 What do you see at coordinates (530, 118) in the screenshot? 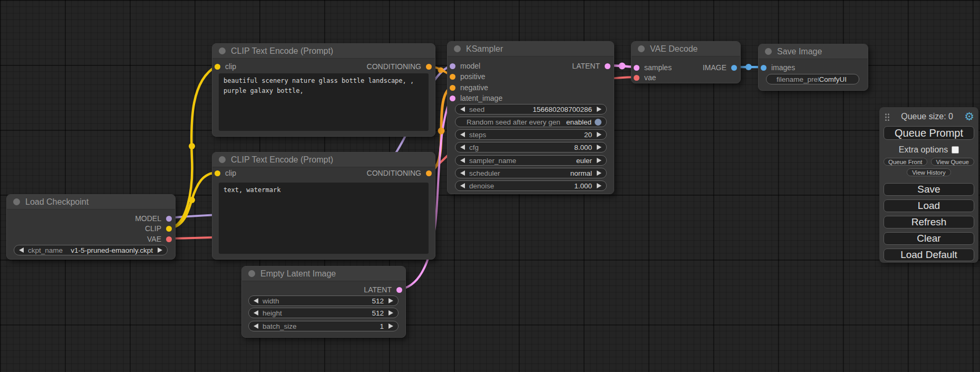
I see `node-ksampler: KSampler model LATENT positive negative …` at bounding box center [530, 118].